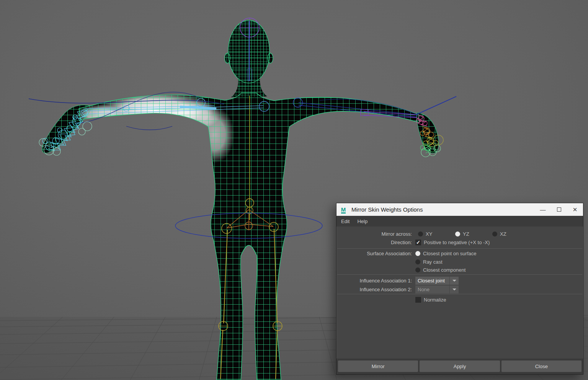  What do you see at coordinates (495, 234) in the screenshot?
I see `radio-xz-button` at bounding box center [495, 234].